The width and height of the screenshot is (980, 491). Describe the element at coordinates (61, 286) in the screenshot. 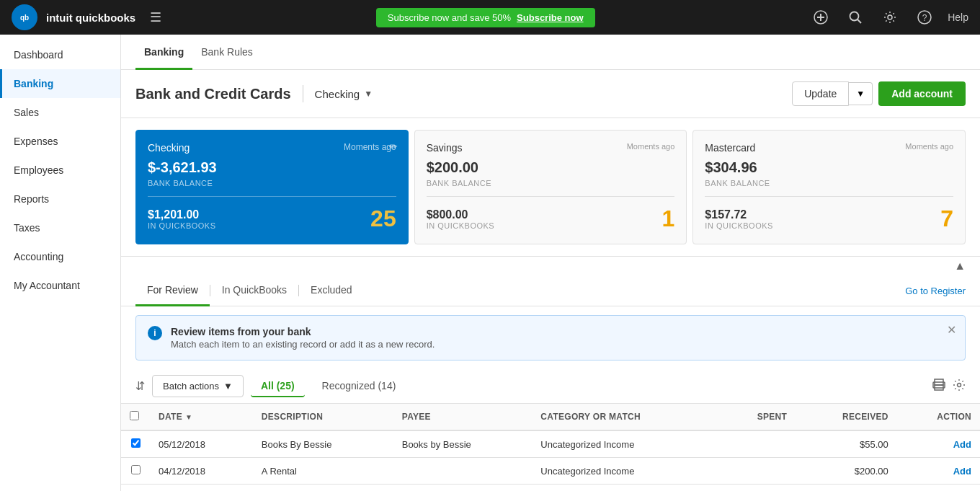

I see `sidebar-item-my-accountant: My Accountant` at that location.